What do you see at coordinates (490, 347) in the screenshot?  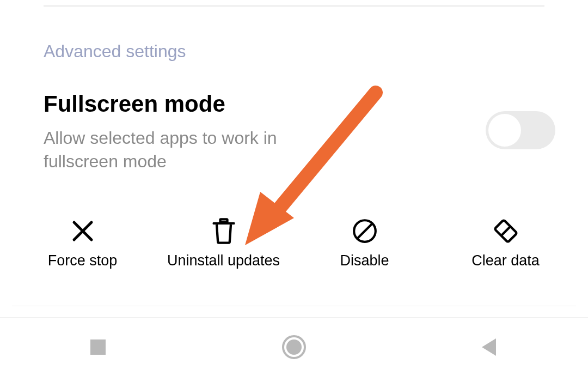 I see `back-button` at bounding box center [490, 347].